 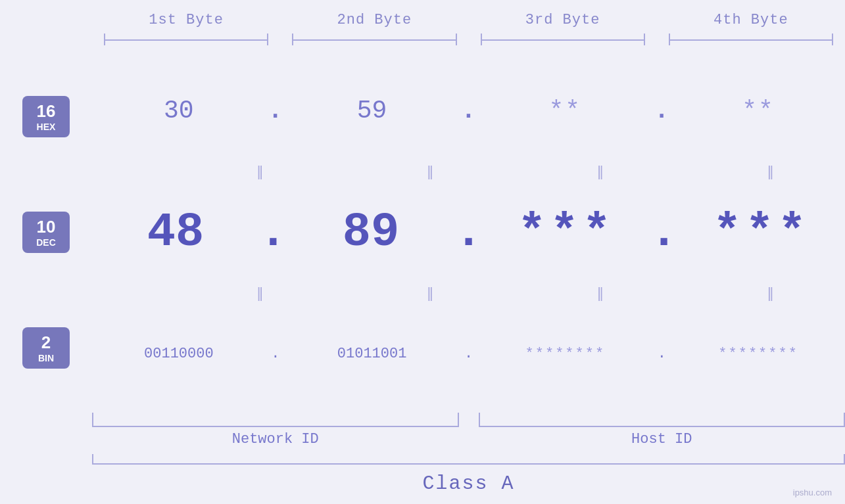 I want to click on eq1-b1: ||, so click(x=259, y=172).